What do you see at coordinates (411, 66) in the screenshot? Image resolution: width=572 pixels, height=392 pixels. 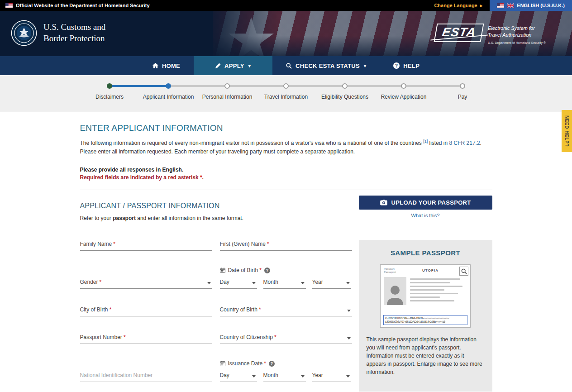 I see `nav-help-label: HELP` at bounding box center [411, 66].